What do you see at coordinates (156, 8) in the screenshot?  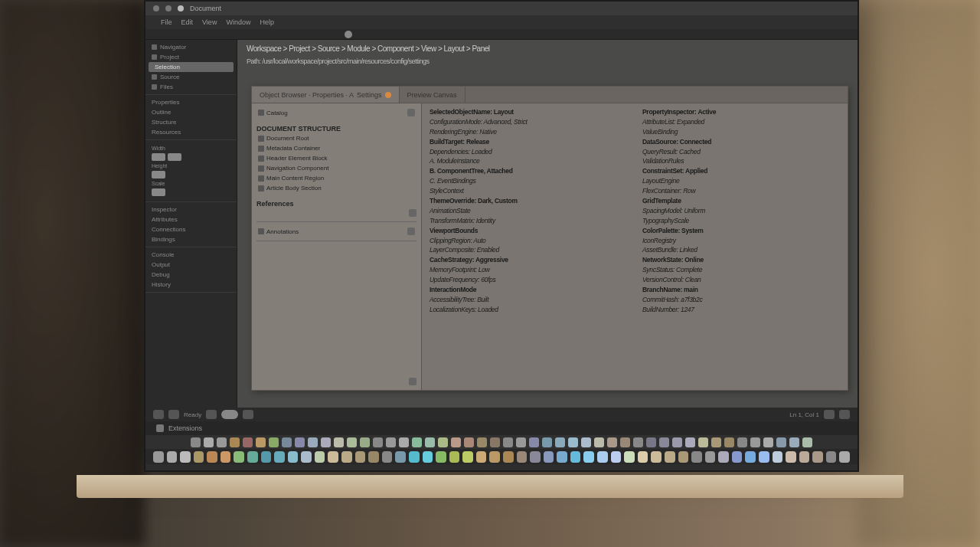 I see `window-control-close` at bounding box center [156, 8].